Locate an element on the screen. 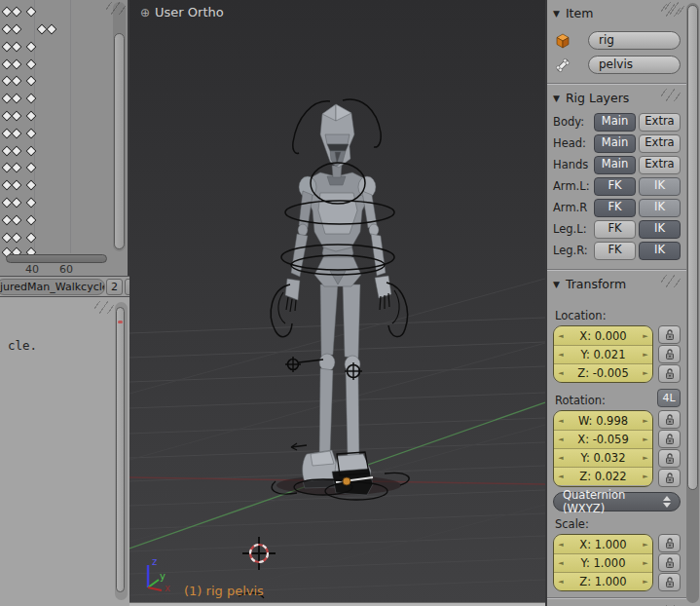 This screenshot has width=700, height=606. scale-x-lock-button is located at coordinates (670, 544).